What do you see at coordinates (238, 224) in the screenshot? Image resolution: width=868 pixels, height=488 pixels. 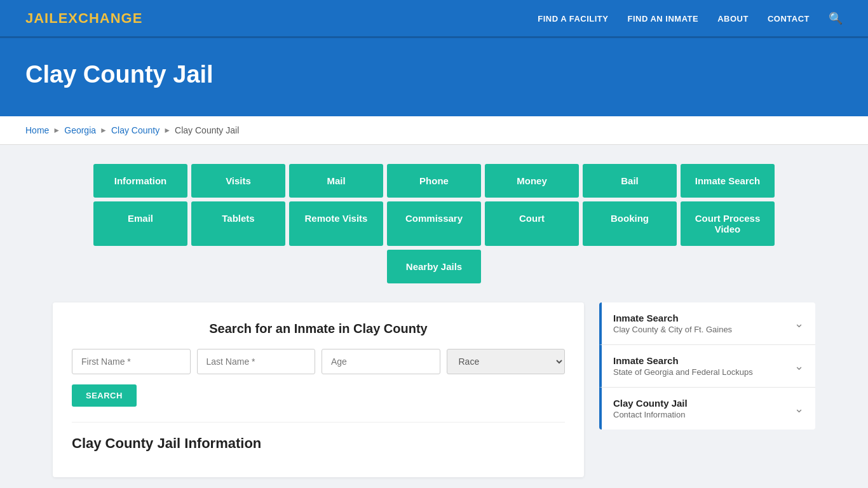 I see `grid-btn-tablets: Tablets` at bounding box center [238, 224].